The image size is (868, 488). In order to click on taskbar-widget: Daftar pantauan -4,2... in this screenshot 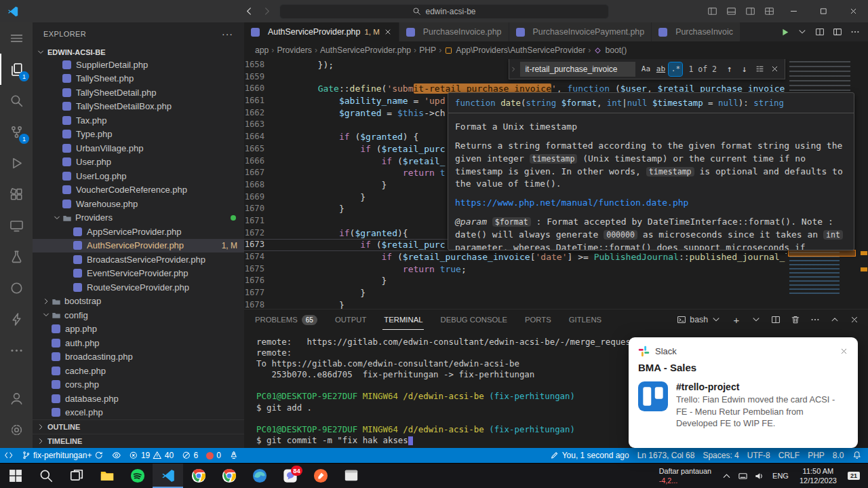, I will do `click(685, 476)`.